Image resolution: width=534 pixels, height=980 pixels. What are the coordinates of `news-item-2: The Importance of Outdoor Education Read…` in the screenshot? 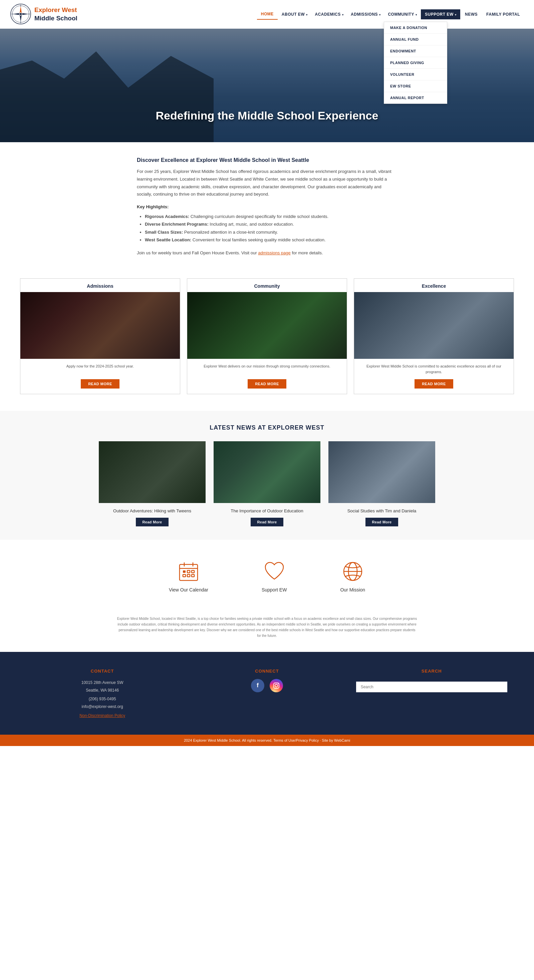 It's located at (267, 484).